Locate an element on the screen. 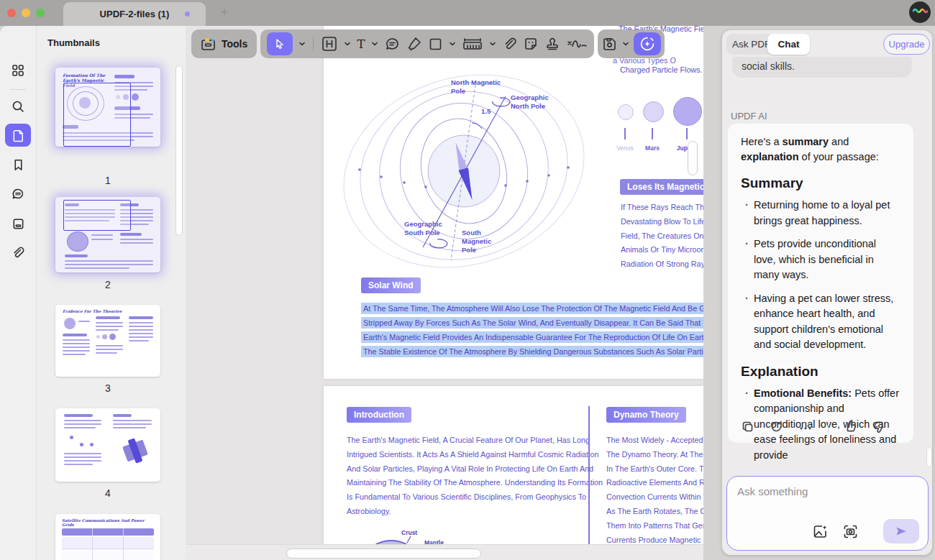  tab-ask-pdf: Ask PDF is located at coordinates (751, 45).